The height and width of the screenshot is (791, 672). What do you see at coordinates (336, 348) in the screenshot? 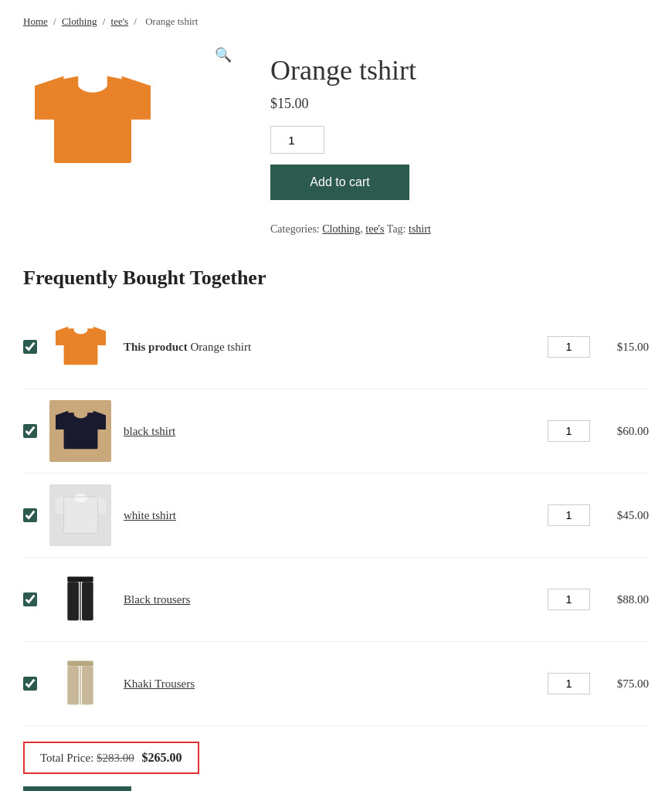
I see `fbt-item-0: This product Orange tshirt $15.00` at bounding box center [336, 348].